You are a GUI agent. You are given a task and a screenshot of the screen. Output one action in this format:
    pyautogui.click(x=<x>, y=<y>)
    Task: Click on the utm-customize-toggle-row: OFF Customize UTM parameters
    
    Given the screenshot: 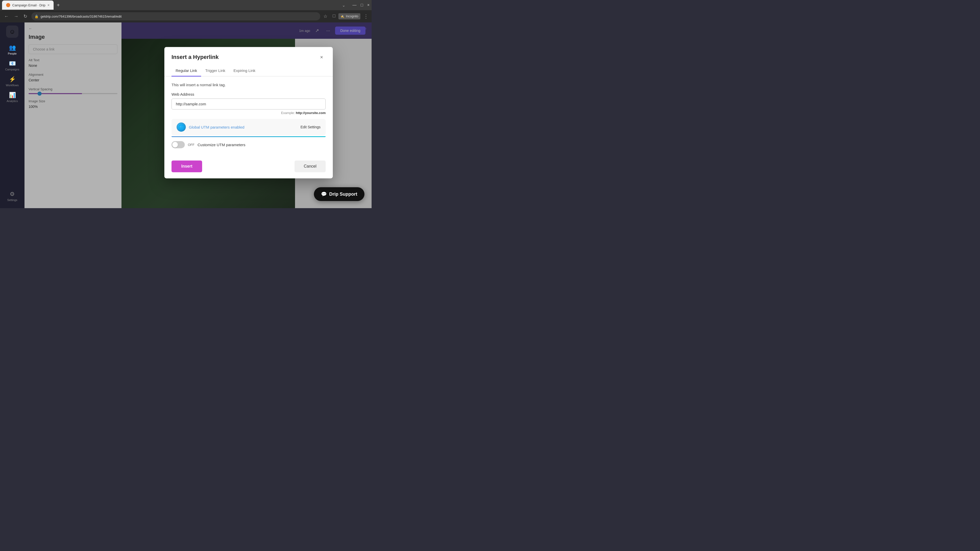 What is the action you would take?
    pyautogui.click(x=249, y=144)
    